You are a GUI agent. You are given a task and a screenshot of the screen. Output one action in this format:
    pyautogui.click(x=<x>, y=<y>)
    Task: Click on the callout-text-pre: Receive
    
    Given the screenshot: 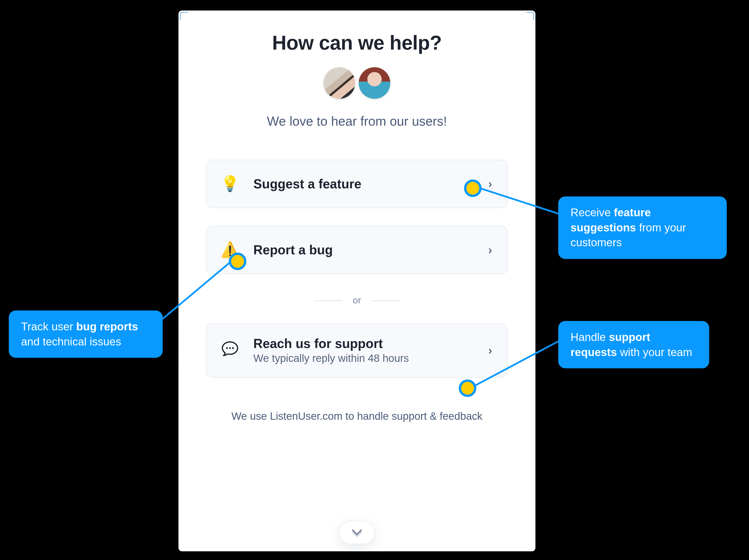 What is the action you would take?
    pyautogui.click(x=592, y=212)
    